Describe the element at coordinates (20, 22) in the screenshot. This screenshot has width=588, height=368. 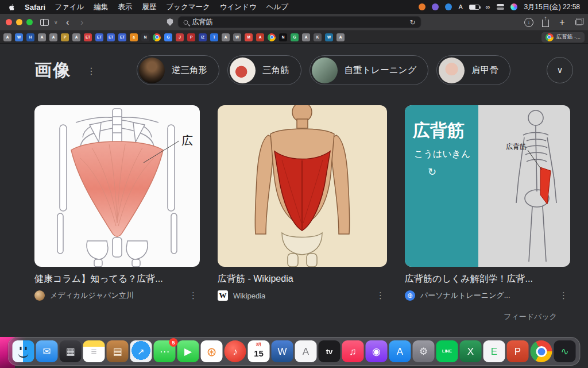
I see `minimize-window-button` at that location.